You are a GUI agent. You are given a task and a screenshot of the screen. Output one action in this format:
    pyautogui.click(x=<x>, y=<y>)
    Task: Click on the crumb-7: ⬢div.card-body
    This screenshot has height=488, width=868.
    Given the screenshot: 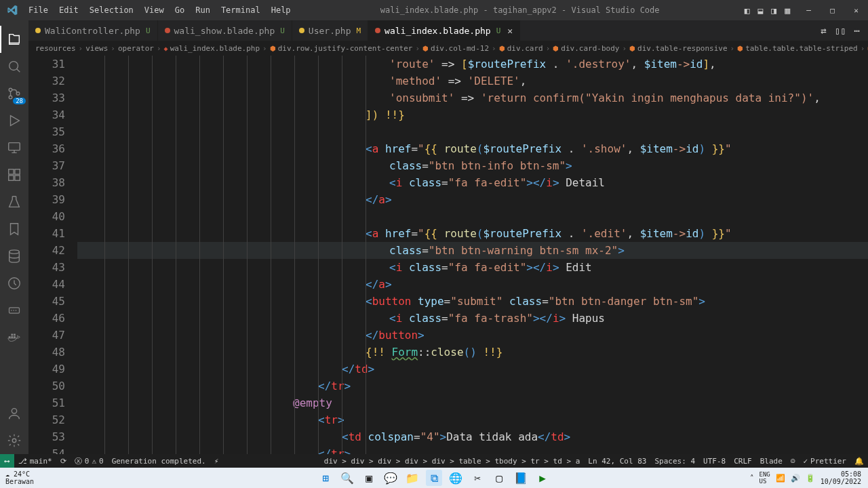 What is the action you would take?
    pyautogui.click(x=586, y=49)
    